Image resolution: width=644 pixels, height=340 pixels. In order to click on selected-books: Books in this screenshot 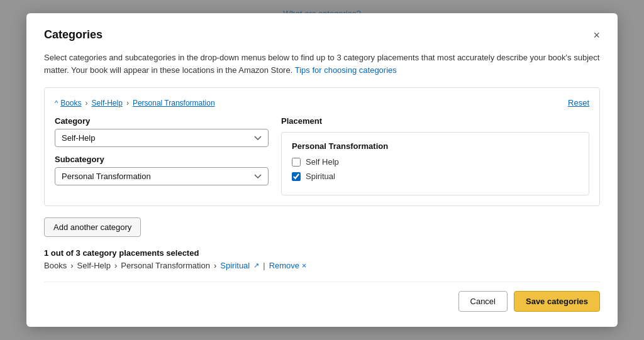, I will do `click(55, 265)`.